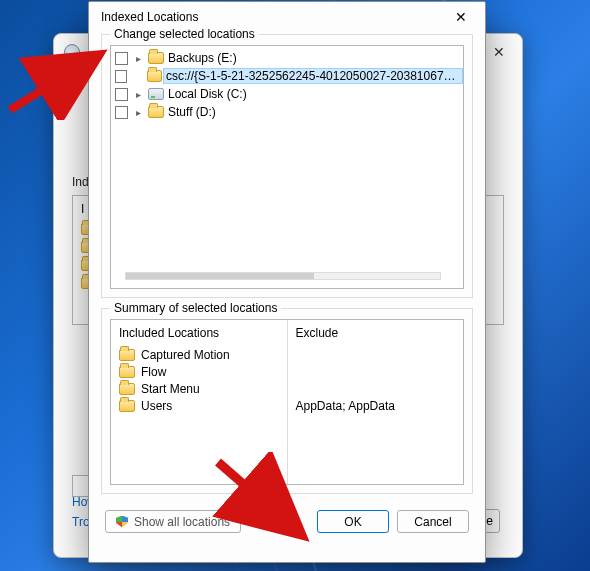 This screenshot has width=590, height=571. What do you see at coordinates (156, 406) in the screenshot?
I see `summary-item-label: Users` at bounding box center [156, 406].